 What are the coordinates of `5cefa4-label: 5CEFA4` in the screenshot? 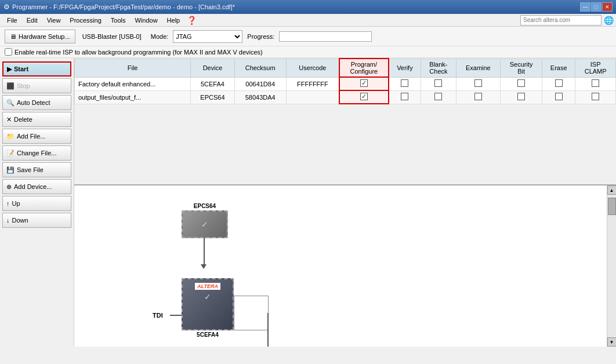 It's located at (208, 335).